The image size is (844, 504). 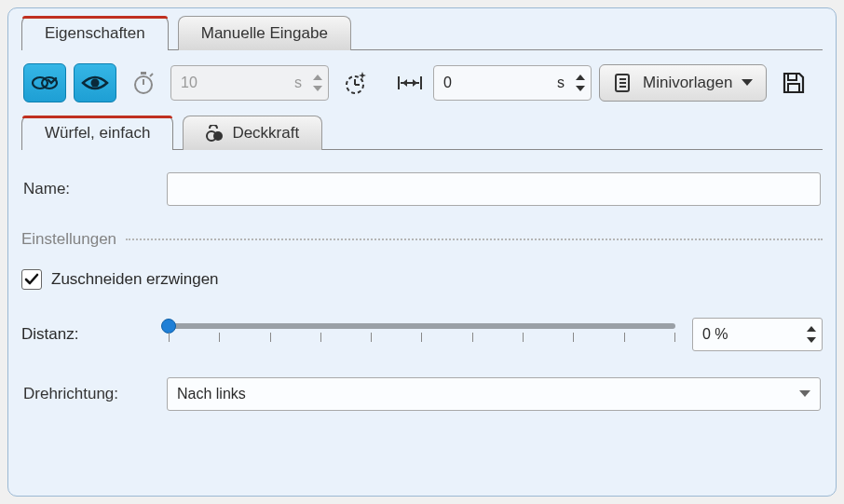 I want to click on duration-unit: s, so click(x=298, y=83).